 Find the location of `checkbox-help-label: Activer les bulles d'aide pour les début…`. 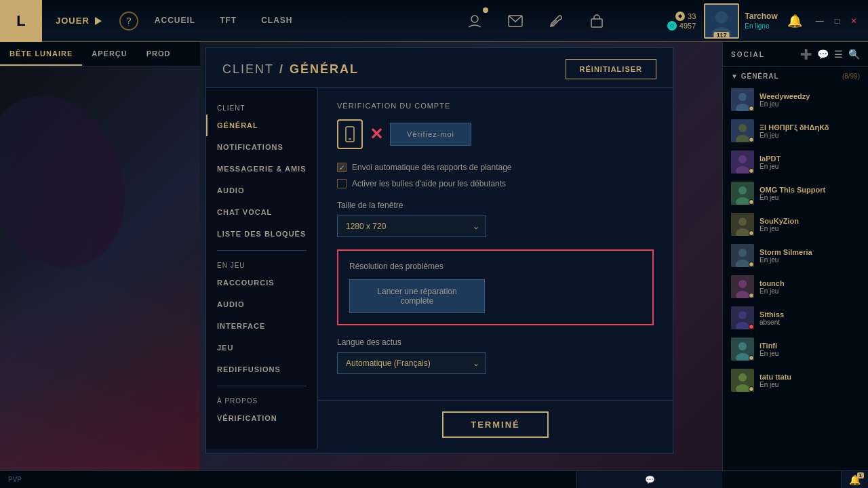

checkbox-help-label: Activer les bulles d'aide pour les début… is located at coordinates (429, 184).